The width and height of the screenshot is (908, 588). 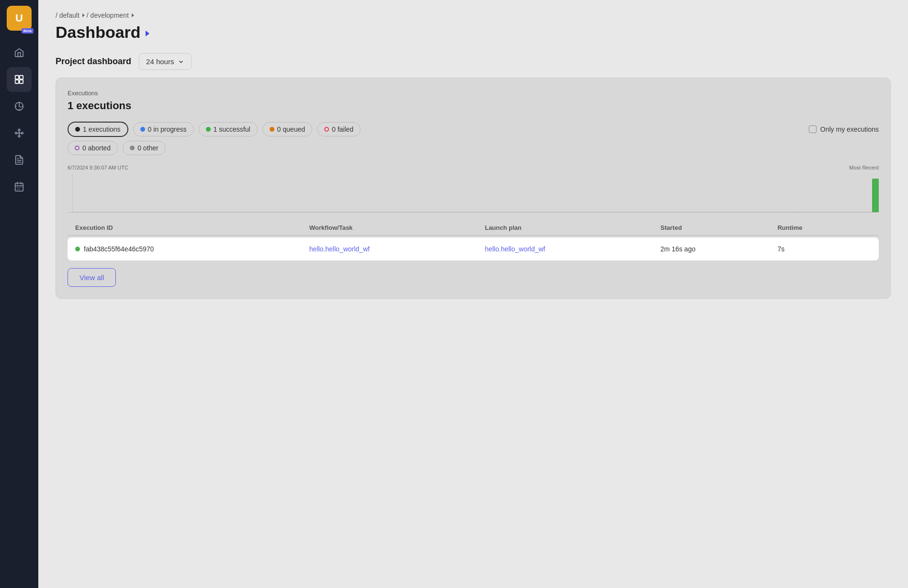 What do you see at coordinates (193, 249) in the screenshot?
I see `cell-execution-id: fab438c55f64e46c5970` at bounding box center [193, 249].